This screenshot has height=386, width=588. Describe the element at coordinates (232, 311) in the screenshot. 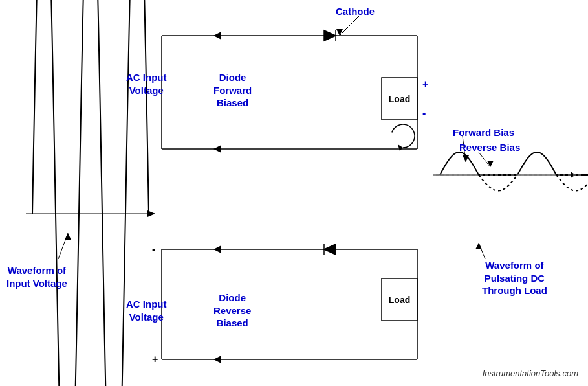

I see `diode-reverse-label: DiodeReverseBiased` at that location.